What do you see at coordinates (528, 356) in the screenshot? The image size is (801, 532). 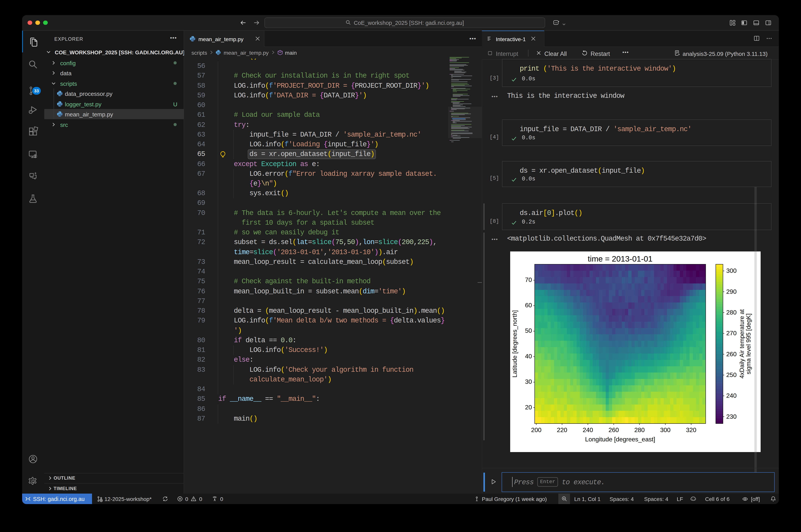 I see `svg-text: 40` at bounding box center [528, 356].